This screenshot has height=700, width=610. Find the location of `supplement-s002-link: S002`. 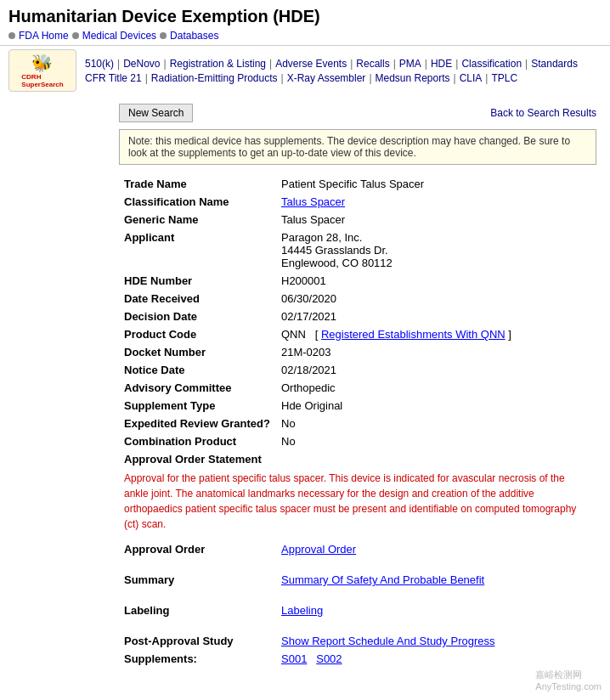

supplement-s002-link: S002 is located at coordinates (329, 659).